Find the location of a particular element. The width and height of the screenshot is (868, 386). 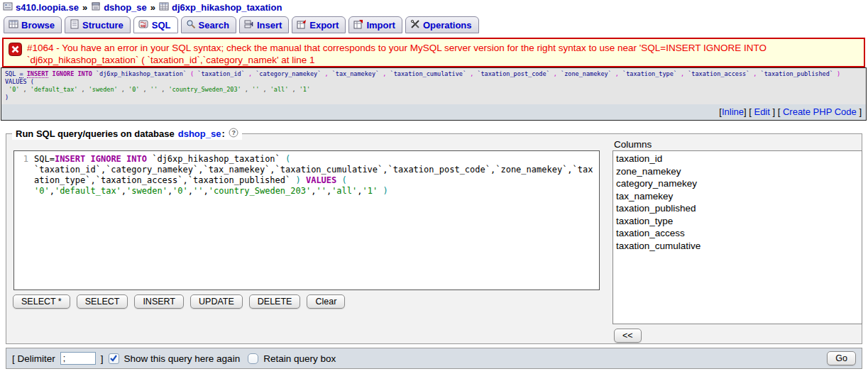

column-option: zone_namekey is located at coordinates (737, 172).